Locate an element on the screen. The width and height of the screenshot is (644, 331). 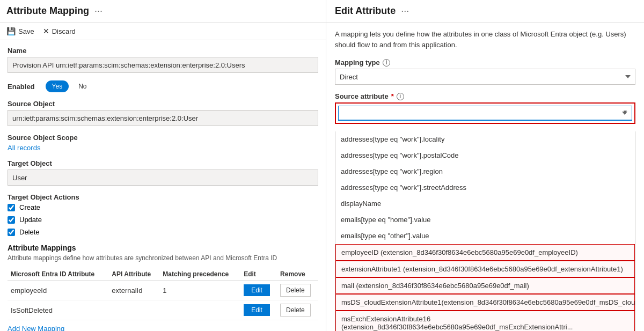
mapping-type-info-icon: i is located at coordinates (386, 63).